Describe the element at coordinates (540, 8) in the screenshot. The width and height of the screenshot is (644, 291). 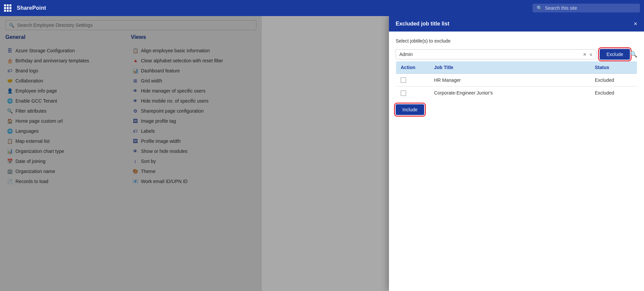
I see `search-icon: 🔍` at that location.